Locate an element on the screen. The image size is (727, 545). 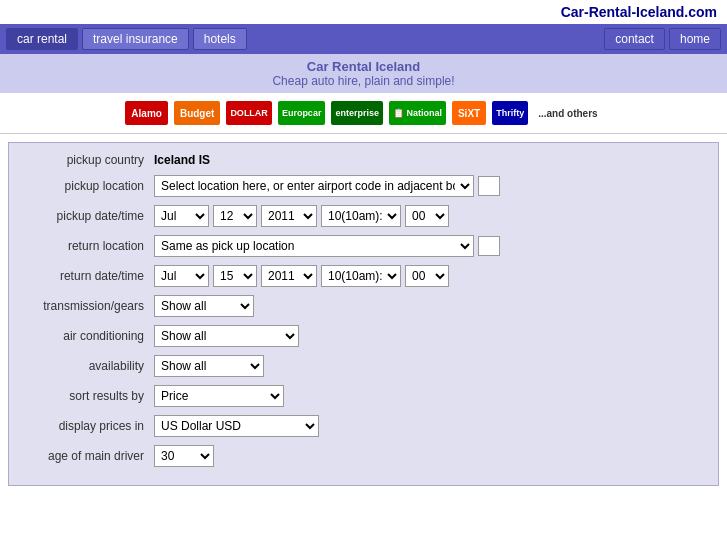
pickup-location-controls: Select location here, or enter airport c… is located at coordinates (428, 186).